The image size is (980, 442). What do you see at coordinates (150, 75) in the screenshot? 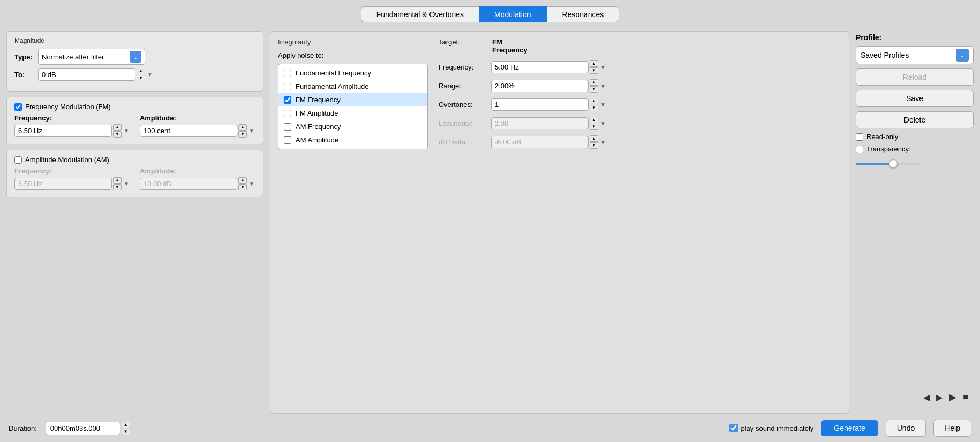
I see `magnitude-to-dropdown: ▼` at bounding box center [150, 75].